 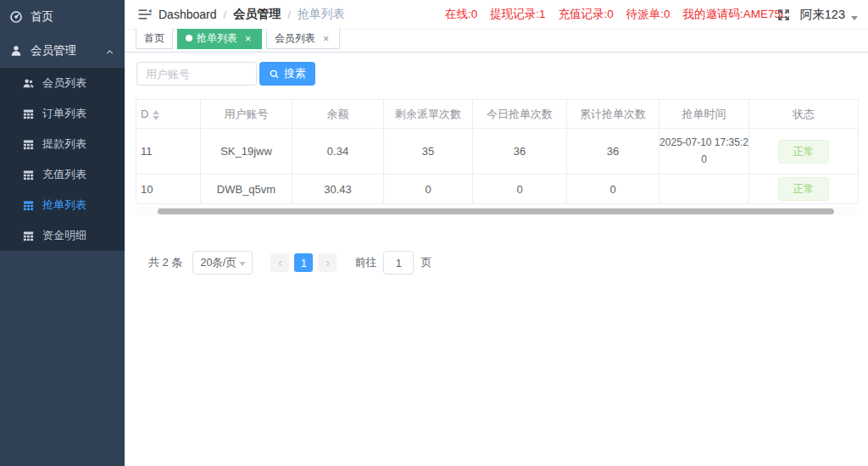 What do you see at coordinates (63, 175) in the screenshot?
I see `sidebar-item-recharge-list: 充值列表` at bounding box center [63, 175].